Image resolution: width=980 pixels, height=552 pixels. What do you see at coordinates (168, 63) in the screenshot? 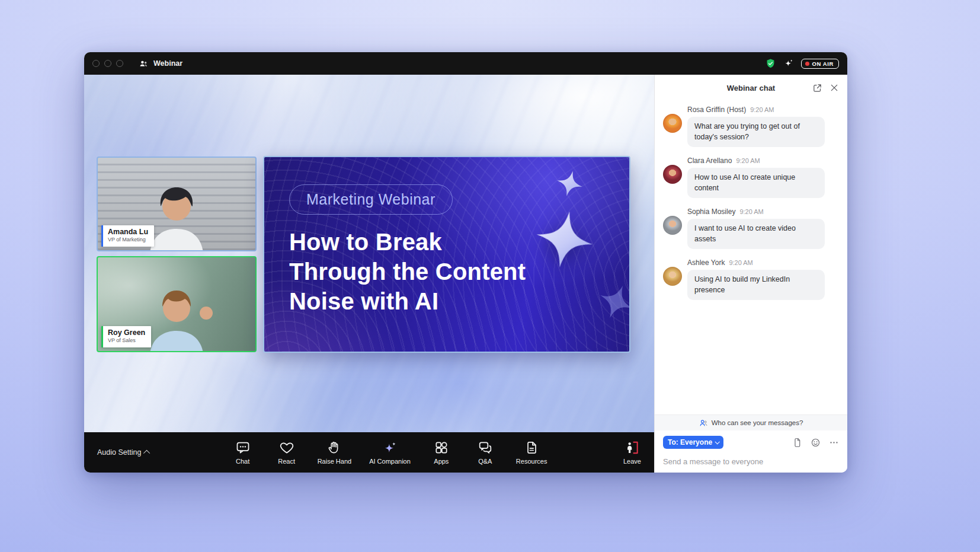
I see `app-title-label: Webinar` at bounding box center [168, 63].